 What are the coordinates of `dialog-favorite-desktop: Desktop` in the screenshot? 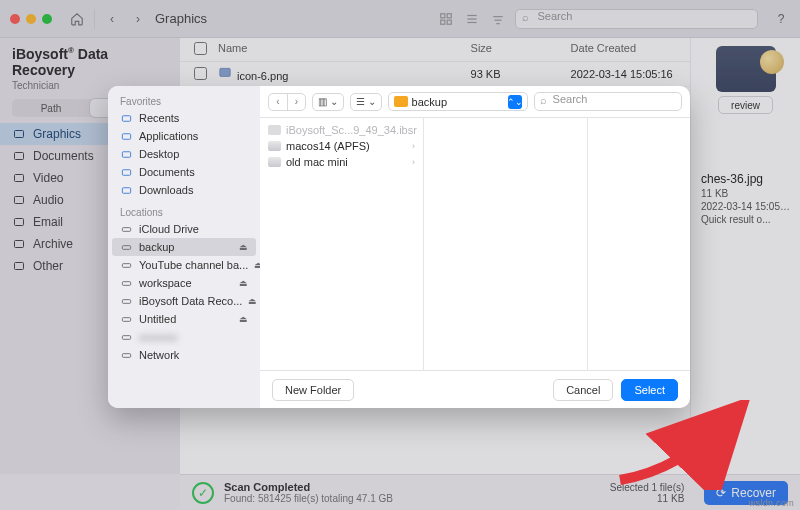 It's located at (184, 154).